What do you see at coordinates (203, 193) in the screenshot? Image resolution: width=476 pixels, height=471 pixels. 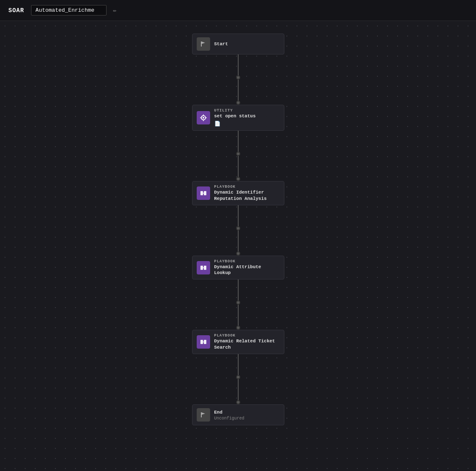 I see `playbook1-node-icon` at bounding box center [203, 193].